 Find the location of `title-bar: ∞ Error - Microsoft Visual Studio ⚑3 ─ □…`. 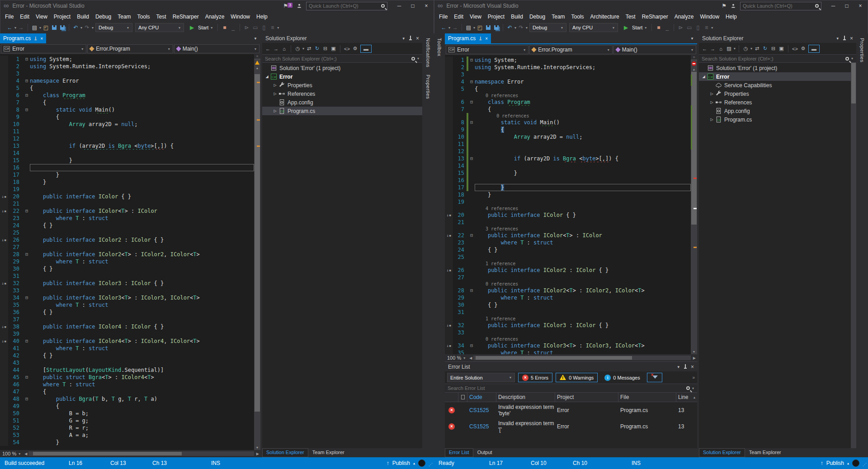

title-bar: ∞ Error - Microsoft Visual Studio ⚑3 ─ □… is located at coordinates (217, 6).